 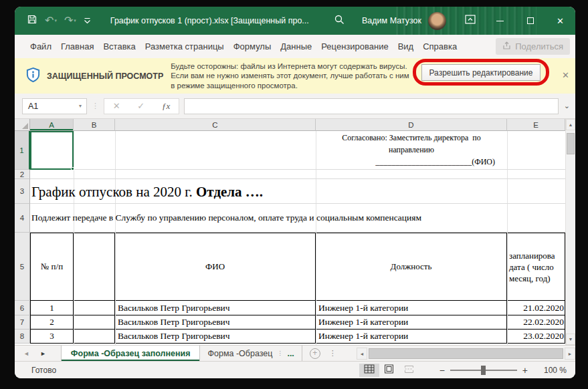 I want to click on table-row-num: 1, so click(x=52, y=308).